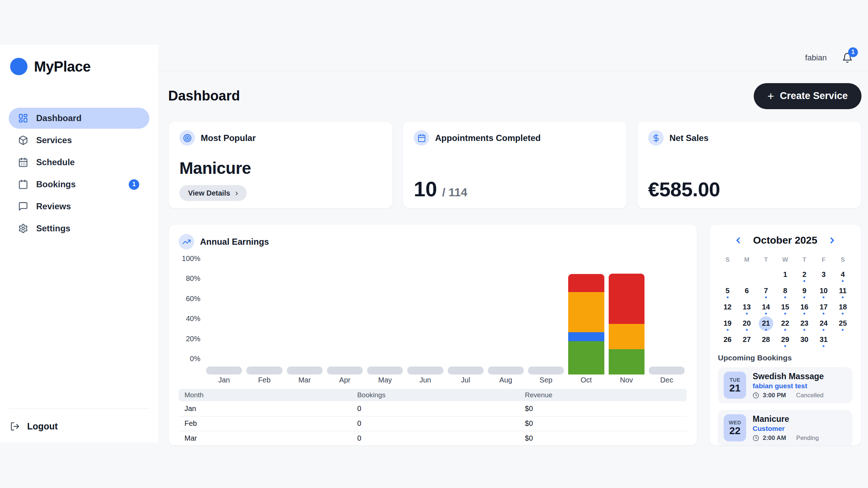  Describe the element at coordinates (187, 241) in the screenshot. I see `trending-up-icon` at that location.